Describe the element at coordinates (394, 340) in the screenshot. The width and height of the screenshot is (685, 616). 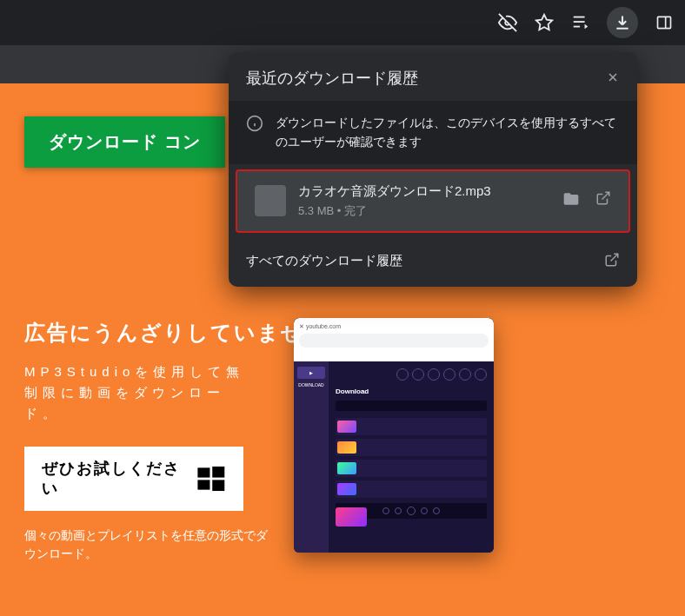
I see `preview-browser-chrome: ✕ youtube.com` at that location.